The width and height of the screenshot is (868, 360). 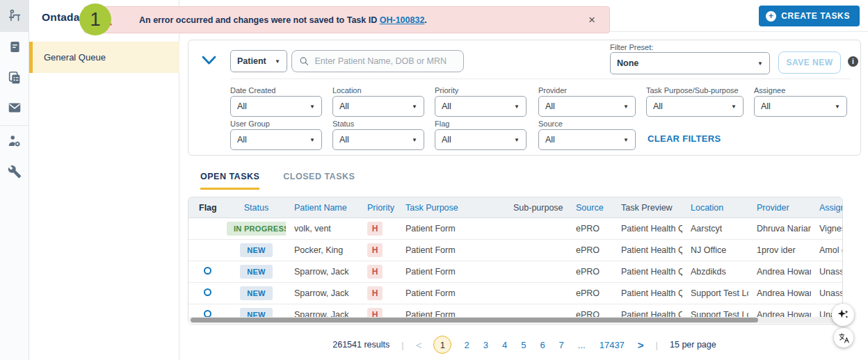 I want to click on error-banner: An error occurred and changes were not s…, so click(x=346, y=19).